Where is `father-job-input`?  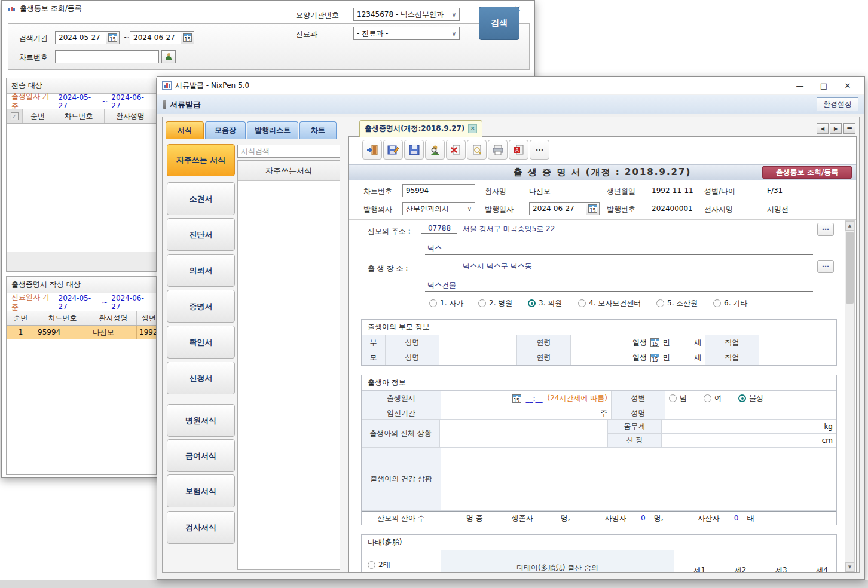
father-job-input is located at coordinates (797, 342).